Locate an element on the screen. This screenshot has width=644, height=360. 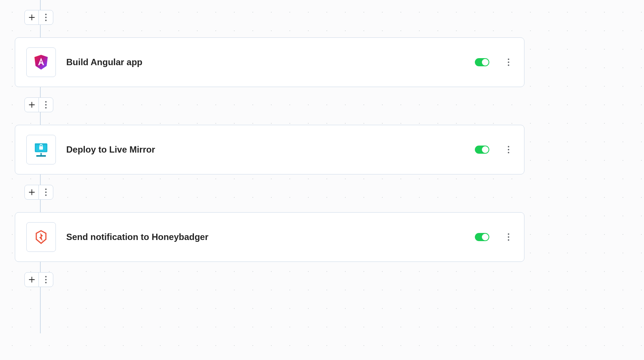
honeybadger-icon is located at coordinates (41, 237).